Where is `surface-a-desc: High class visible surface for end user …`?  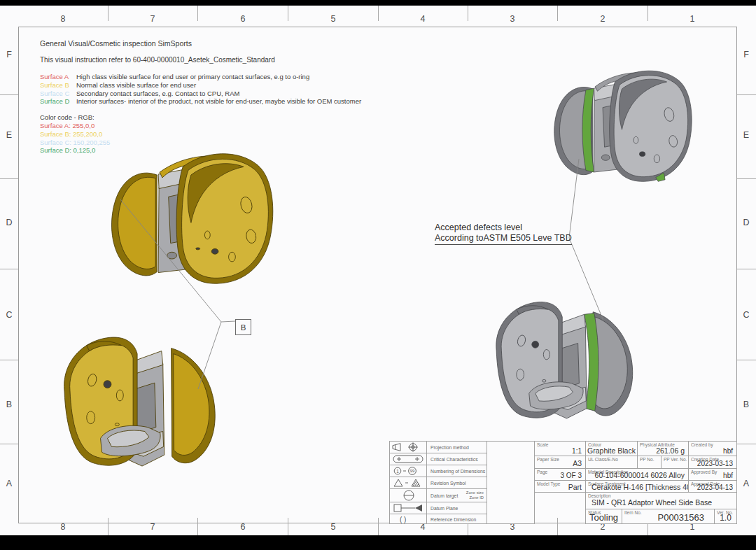 surface-a-desc: High class visible surface for end user … is located at coordinates (193, 77).